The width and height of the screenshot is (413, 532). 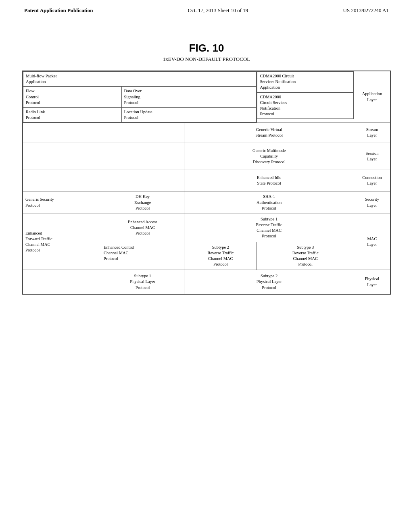 I want to click on multiflow-label: Multi-flow PacketApplication, so click(x=140, y=79).